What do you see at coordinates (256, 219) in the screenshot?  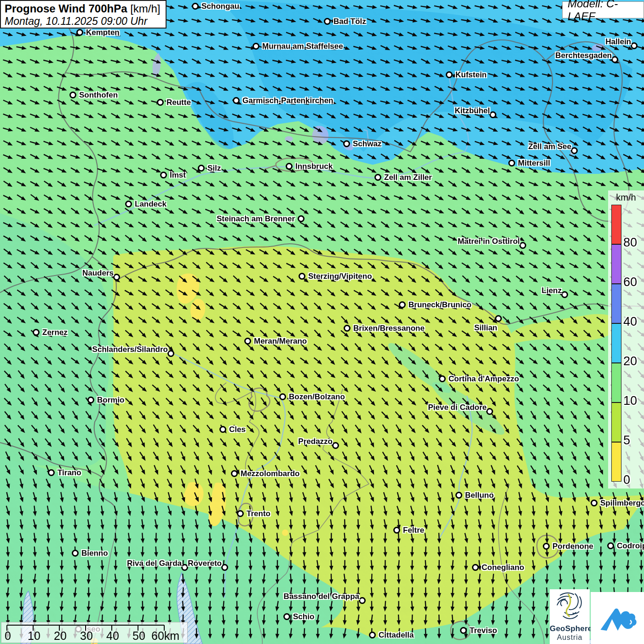 I see `city-label: Steinach am Brenner` at bounding box center [256, 219].